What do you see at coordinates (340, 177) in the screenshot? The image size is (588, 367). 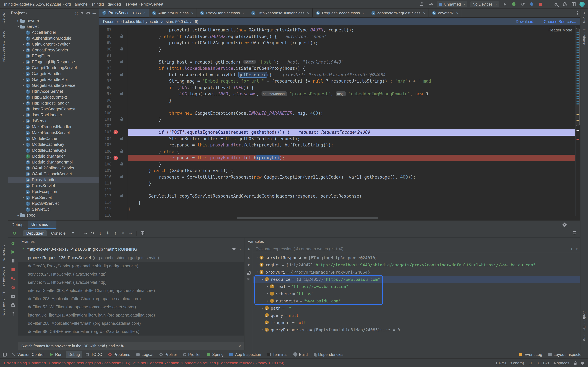 I see `code-line-110: 110 response = ServletUtil.errorResponse…` at bounding box center [340, 177].